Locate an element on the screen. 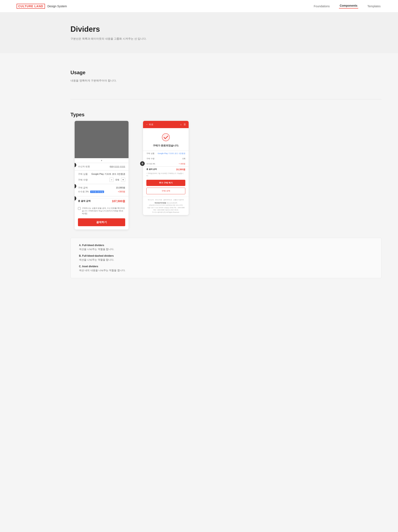 This screenshot has height=532, width=398. right-qty-label: 구매 수량 is located at coordinates (151, 159).